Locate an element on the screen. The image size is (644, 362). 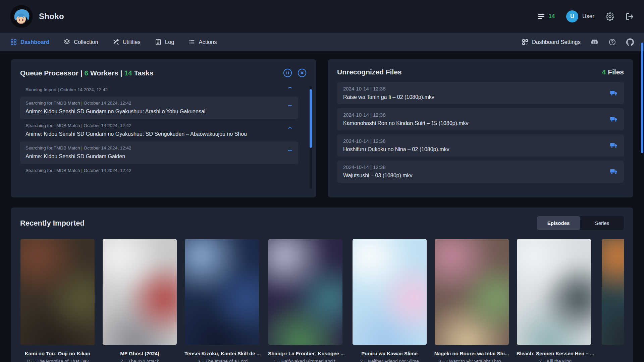
episode-card-title: Nageki no Bourei wa Intai Shi... is located at coordinates (472, 353).